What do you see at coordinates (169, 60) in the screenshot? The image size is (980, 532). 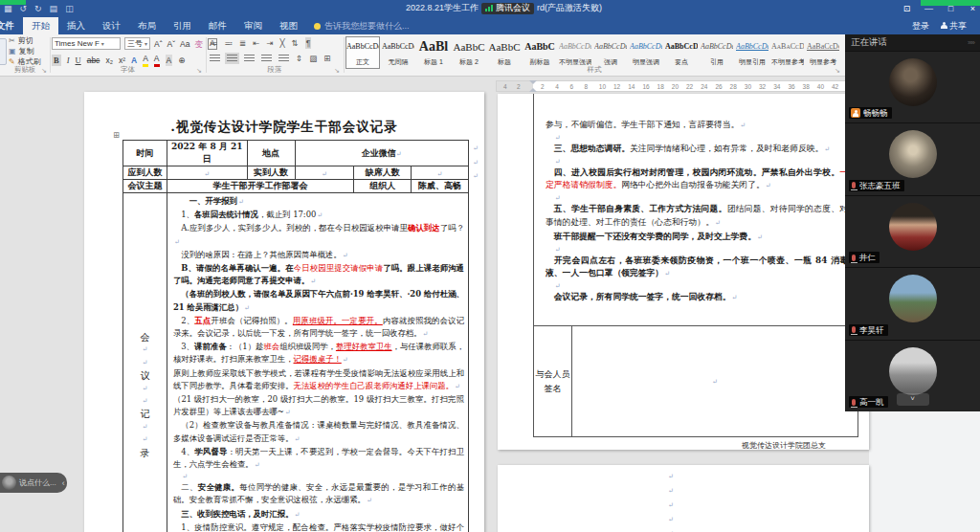 I see `character-shading-button: A` at bounding box center [169, 60].